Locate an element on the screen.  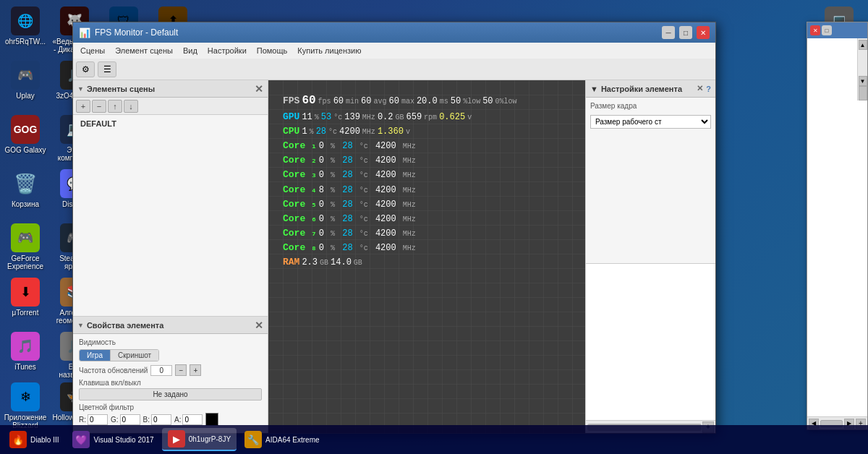
elements-panel-header: ▼ Элементы сцены ✕ is located at coordinates (171, 89).